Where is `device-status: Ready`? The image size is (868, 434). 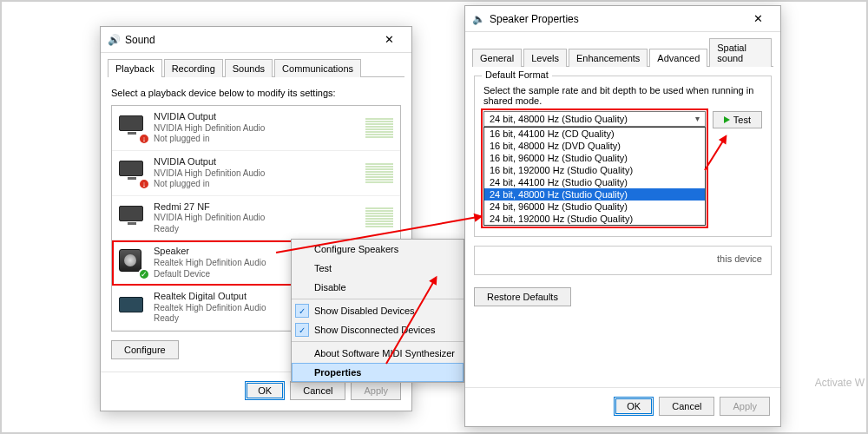
device-status: Ready is located at coordinates (260, 229).